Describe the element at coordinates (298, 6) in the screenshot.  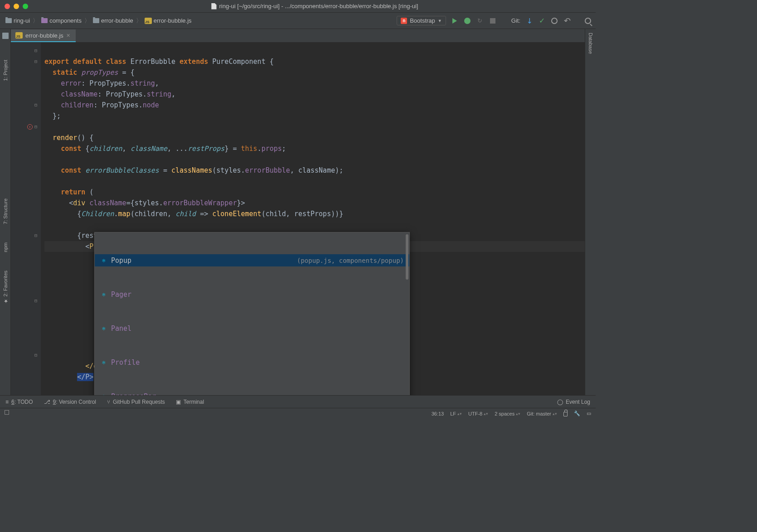
I see `title-bar: ring-ui [~/go/src/ring-ui] - .../compone…` at that location.